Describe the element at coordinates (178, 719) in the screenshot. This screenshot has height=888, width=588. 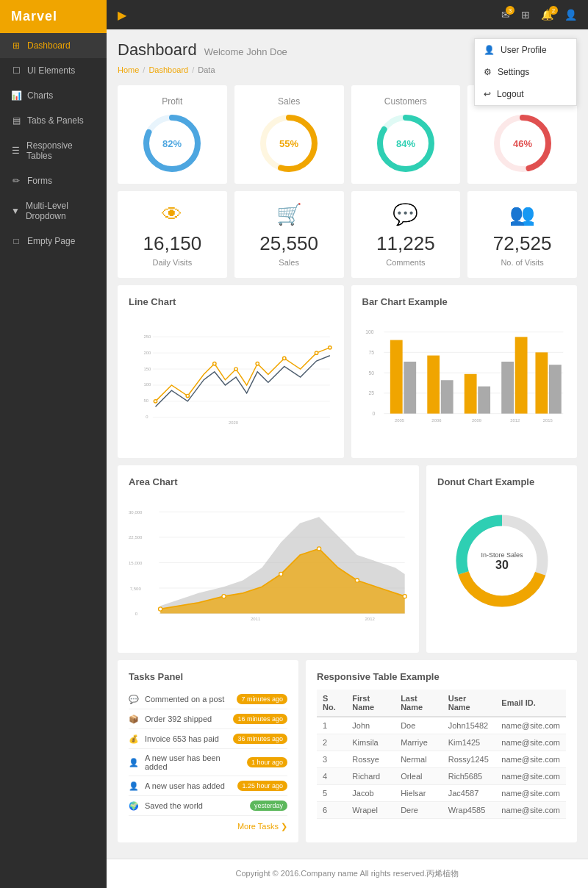
I see `task-text: Order 392 shipped` at that location.